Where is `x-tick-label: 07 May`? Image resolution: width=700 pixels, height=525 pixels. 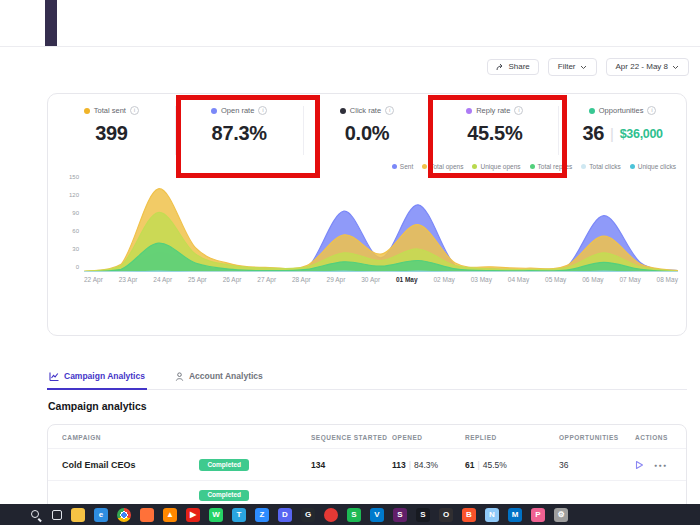
x-tick-label: 07 May is located at coordinates (630, 280).